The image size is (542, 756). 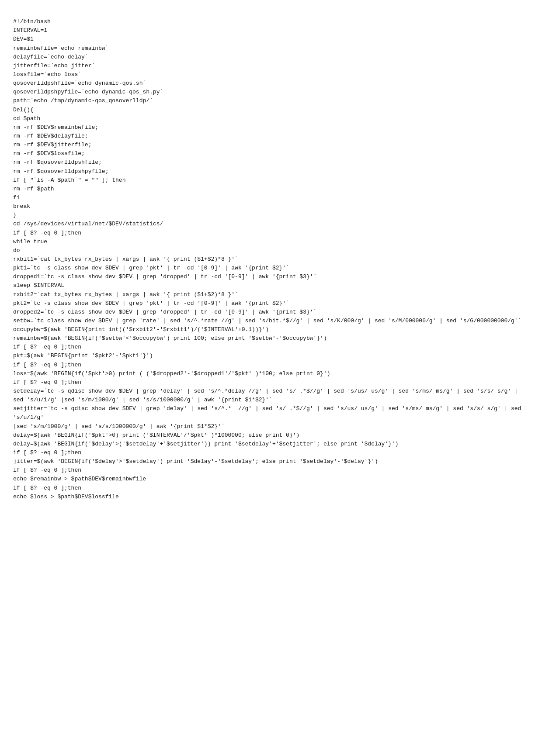 I want to click on code-line: INTERVAL=1, so click(x=271, y=31).